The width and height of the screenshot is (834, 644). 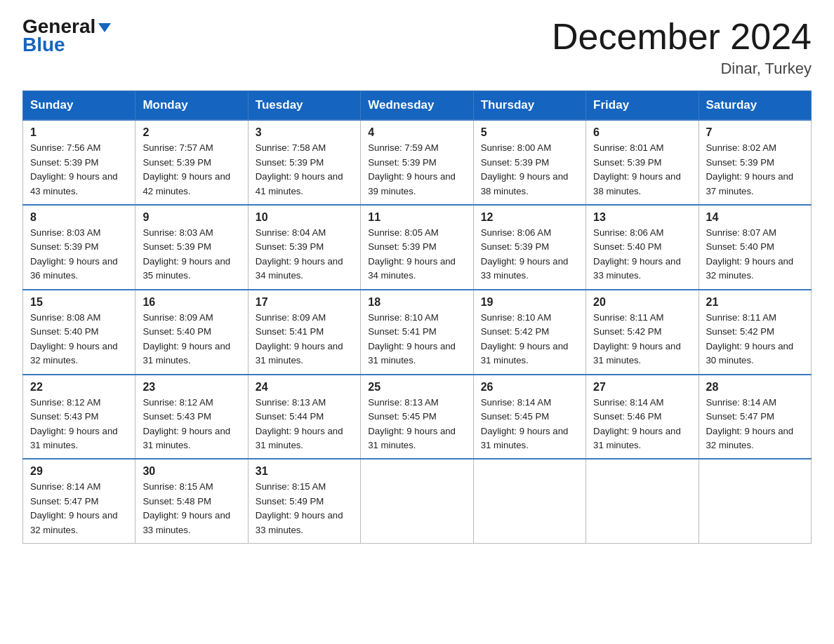 What do you see at coordinates (642, 217) in the screenshot?
I see `day-number: 13` at bounding box center [642, 217].